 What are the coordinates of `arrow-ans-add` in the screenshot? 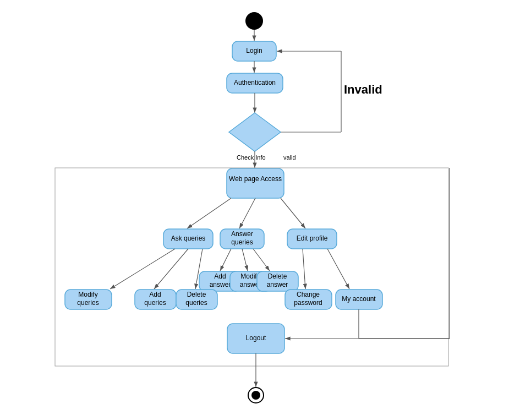 It's located at (226, 260).